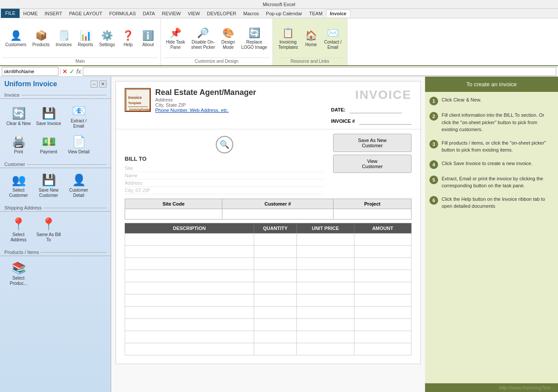 Image resolution: width=558 pixels, height=392 pixels. I want to click on about-button: ℹ️ About, so click(148, 39).